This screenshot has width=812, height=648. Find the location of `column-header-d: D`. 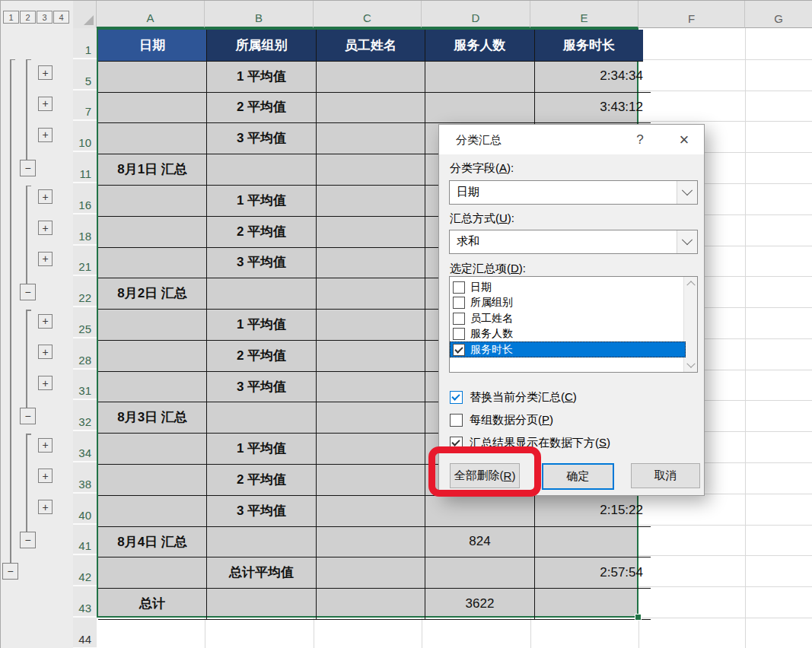

column-header-d: D is located at coordinates (476, 14).